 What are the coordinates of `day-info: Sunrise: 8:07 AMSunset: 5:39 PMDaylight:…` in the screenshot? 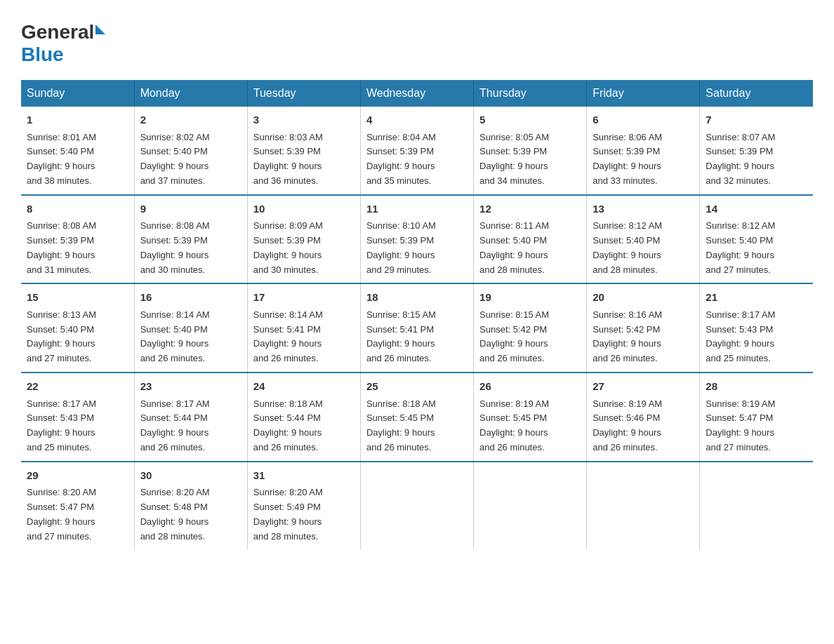 It's located at (740, 159).